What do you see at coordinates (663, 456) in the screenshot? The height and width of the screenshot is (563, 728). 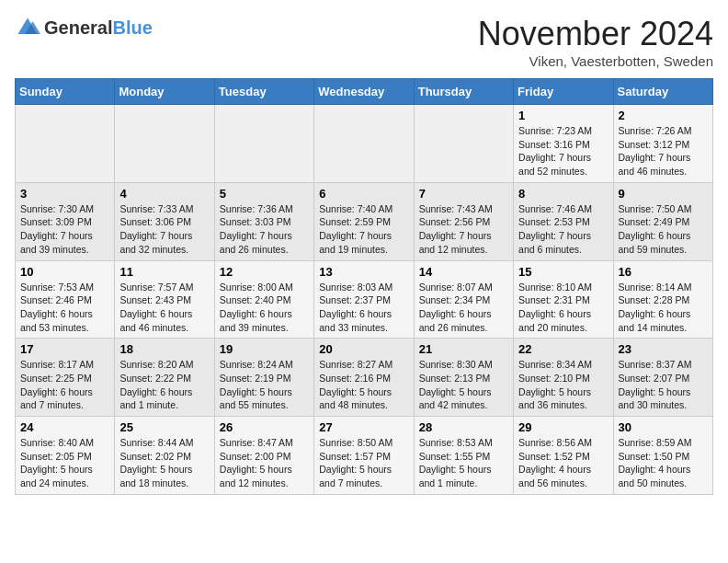 I see `calendar-cell: 30Sunrise: 8:59 AM Sunset: 1:50 PM Dayli…` at bounding box center [663, 456].